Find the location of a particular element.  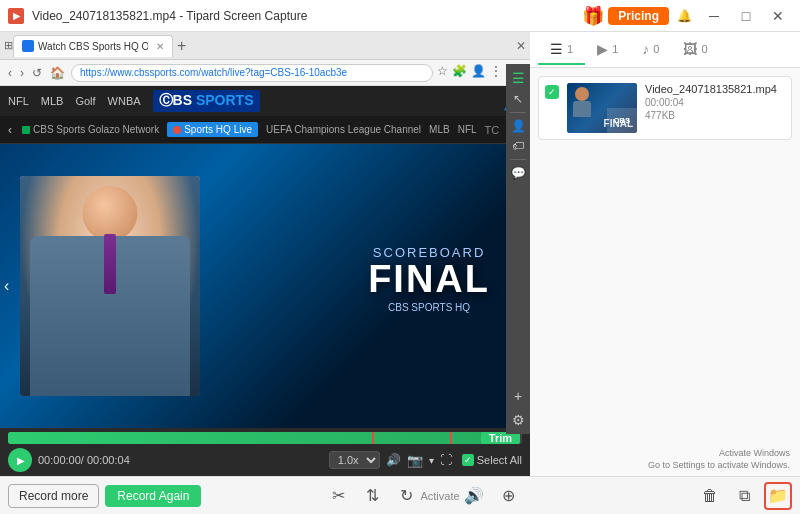

list-tab-icon: ☰ is located at coordinates (556, 49).